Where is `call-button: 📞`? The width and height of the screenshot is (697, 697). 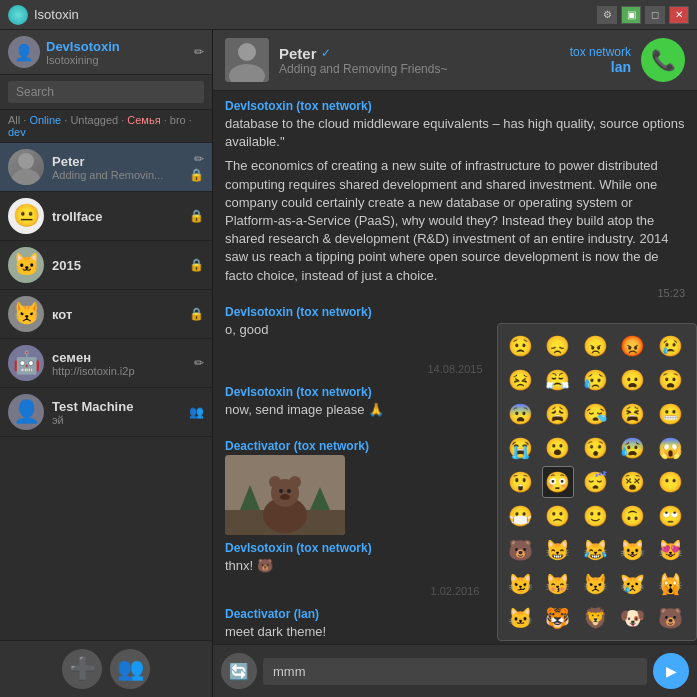 call-button: 📞 is located at coordinates (663, 60).